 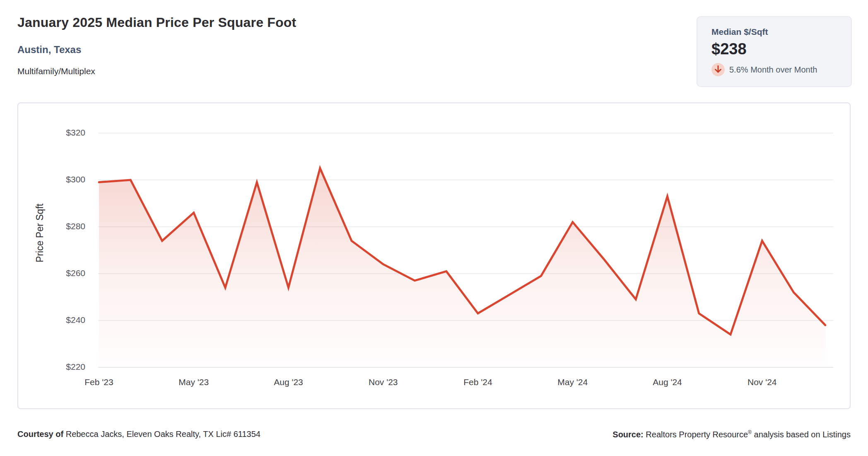 I want to click on courtesy-text: Courtesy of Rebecca Jacks, Eleven Oaks R…, so click(x=139, y=434).